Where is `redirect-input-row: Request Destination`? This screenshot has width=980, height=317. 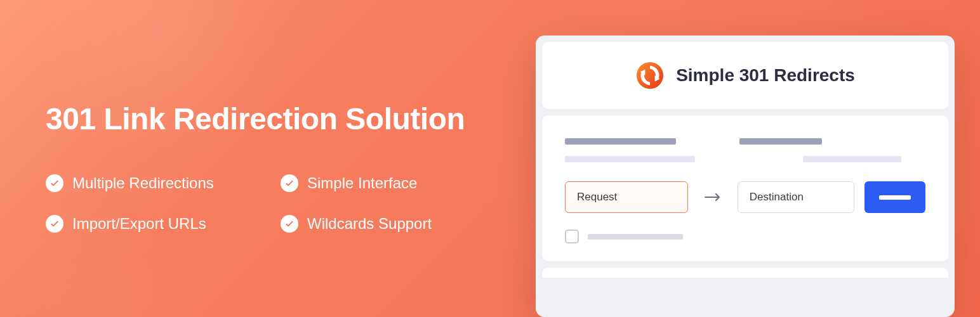 redirect-input-row: Request Destination is located at coordinates (745, 197).